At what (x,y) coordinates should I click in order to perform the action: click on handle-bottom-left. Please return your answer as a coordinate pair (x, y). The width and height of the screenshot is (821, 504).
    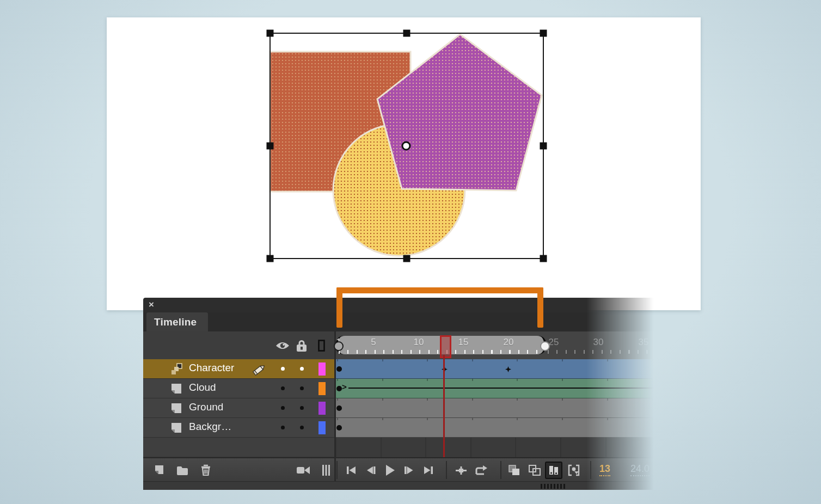
    Looking at the image, I should click on (270, 259).